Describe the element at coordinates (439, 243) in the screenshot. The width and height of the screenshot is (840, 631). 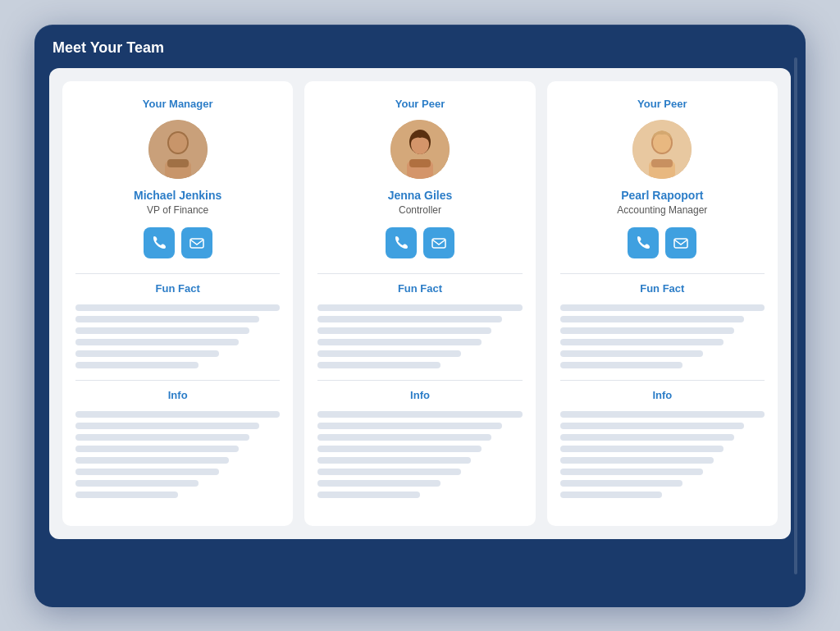
I see `email-button-jenna` at that location.